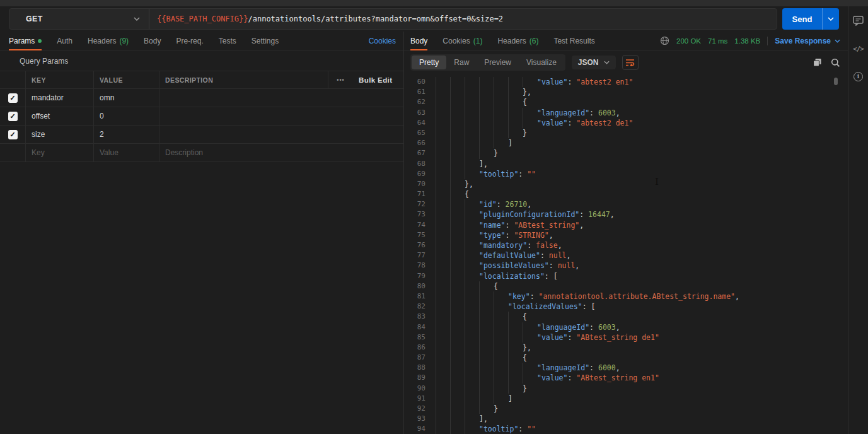 This screenshot has width=868, height=434. What do you see at coordinates (626, 82) in the screenshot?
I see `code-line: 60"value": "abtest2 en1"` at bounding box center [626, 82].